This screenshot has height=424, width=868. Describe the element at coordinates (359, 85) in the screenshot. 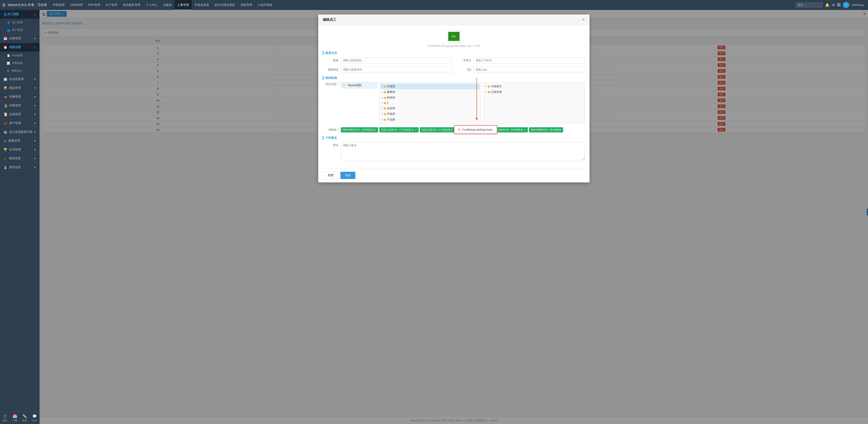

I see `org-root-selected: 📁 Skyeye团队` at that location.